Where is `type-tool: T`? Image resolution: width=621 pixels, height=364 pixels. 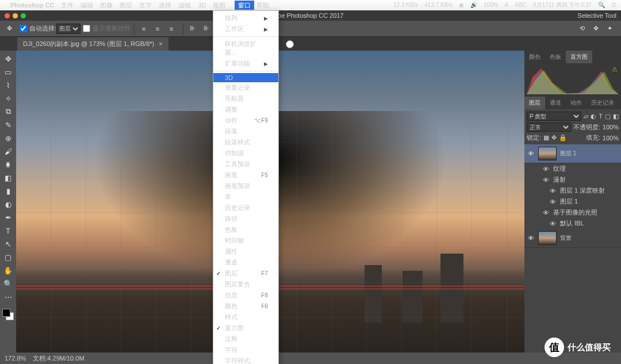 type-tool: T is located at coordinates (8, 231).